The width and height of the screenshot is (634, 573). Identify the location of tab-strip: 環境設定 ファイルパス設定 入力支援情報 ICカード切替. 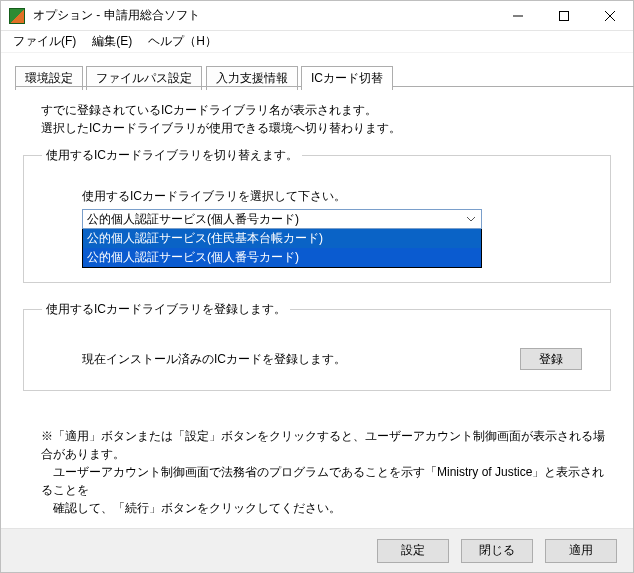
(324, 76).